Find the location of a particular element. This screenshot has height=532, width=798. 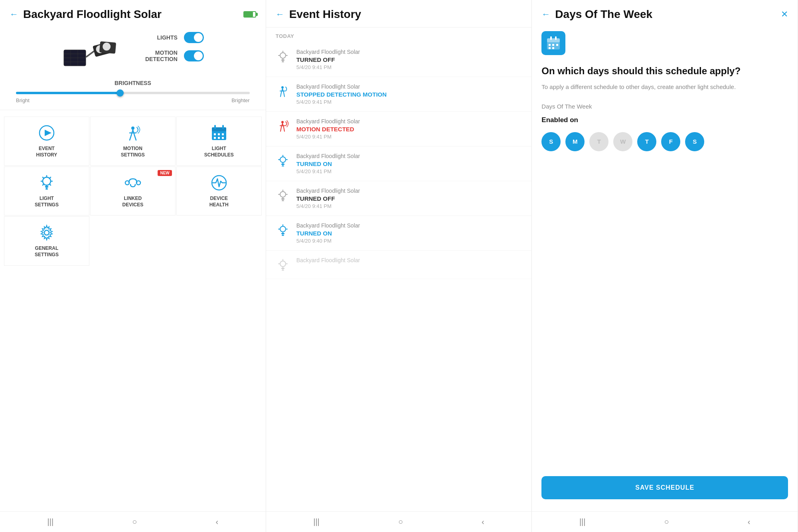

save-schedule-button: SAVE SCHEDULE is located at coordinates (665, 488).